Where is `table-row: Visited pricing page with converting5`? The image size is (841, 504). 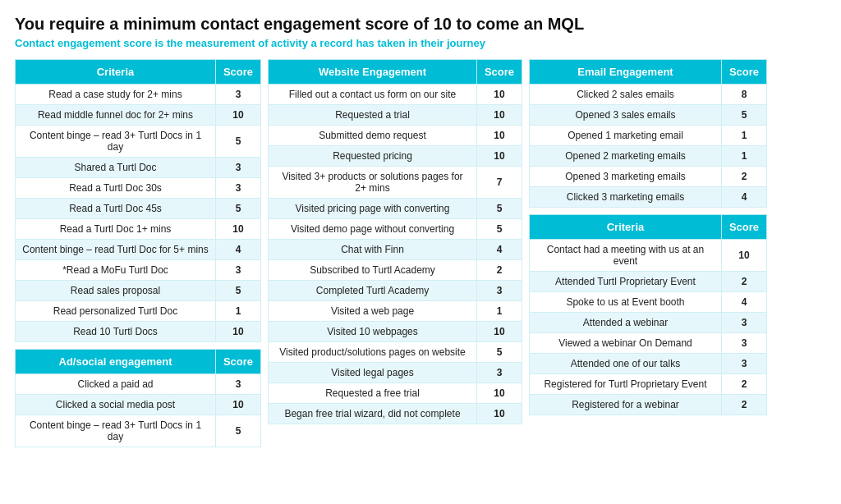
table-row: Visited pricing page with converting5 is located at coordinates (396, 208).